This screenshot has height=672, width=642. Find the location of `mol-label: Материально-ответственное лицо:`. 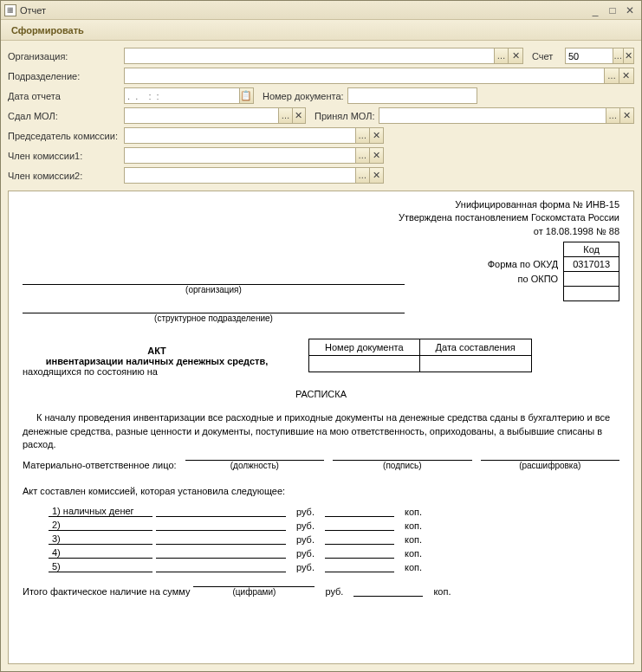

mol-label: Материально-ответственное лицо: is located at coordinates (100, 465).